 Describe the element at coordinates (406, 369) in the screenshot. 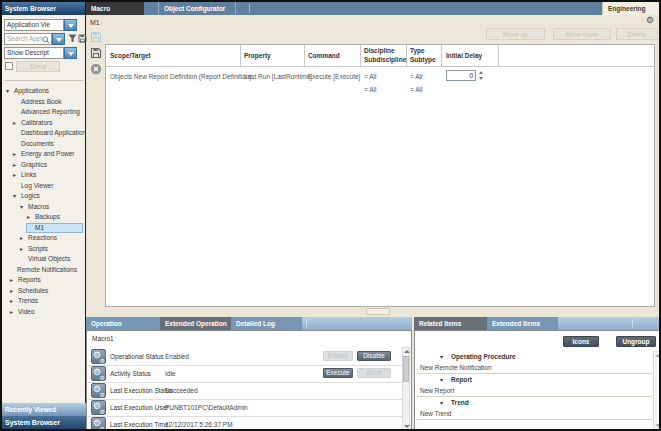

I see `scrollbar-thumb` at that location.